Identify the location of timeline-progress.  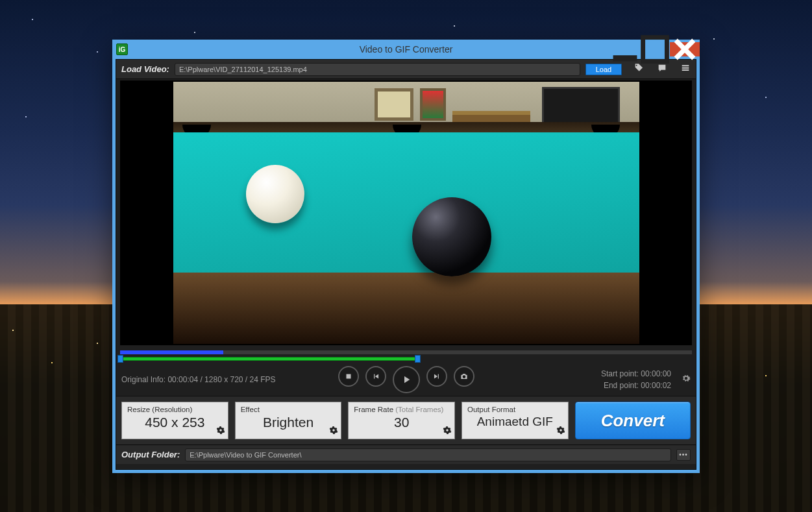
(171, 352).